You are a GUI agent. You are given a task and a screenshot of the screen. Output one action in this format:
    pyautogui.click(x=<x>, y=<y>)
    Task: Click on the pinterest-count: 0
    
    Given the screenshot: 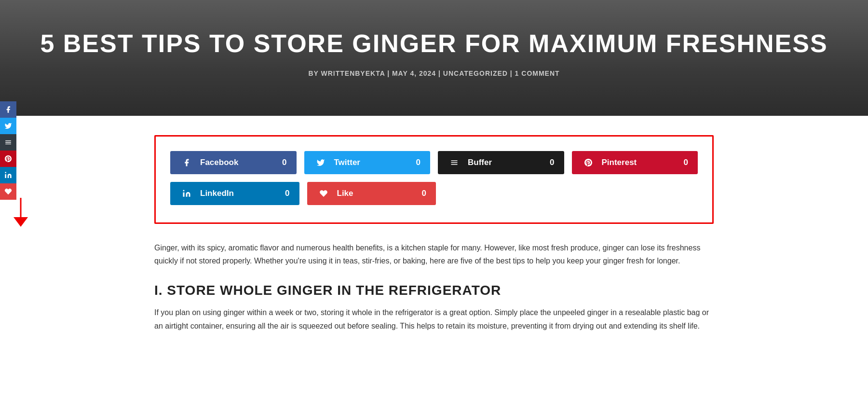 What is the action you would take?
    pyautogui.click(x=686, y=163)
    